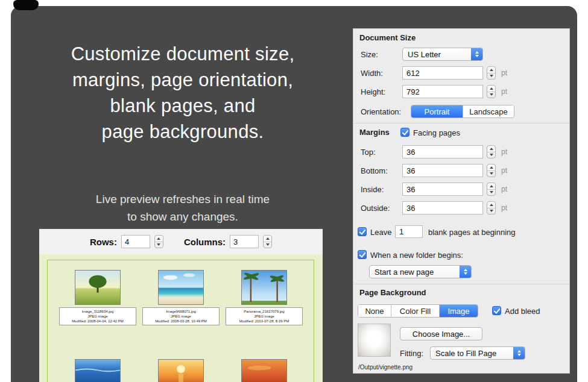 This screenshot has width=588, height=382. What do you see at coordinates (491, 208) in the screenshot?
I see `margin-outside-stepper` at bounding box center [491, 208].